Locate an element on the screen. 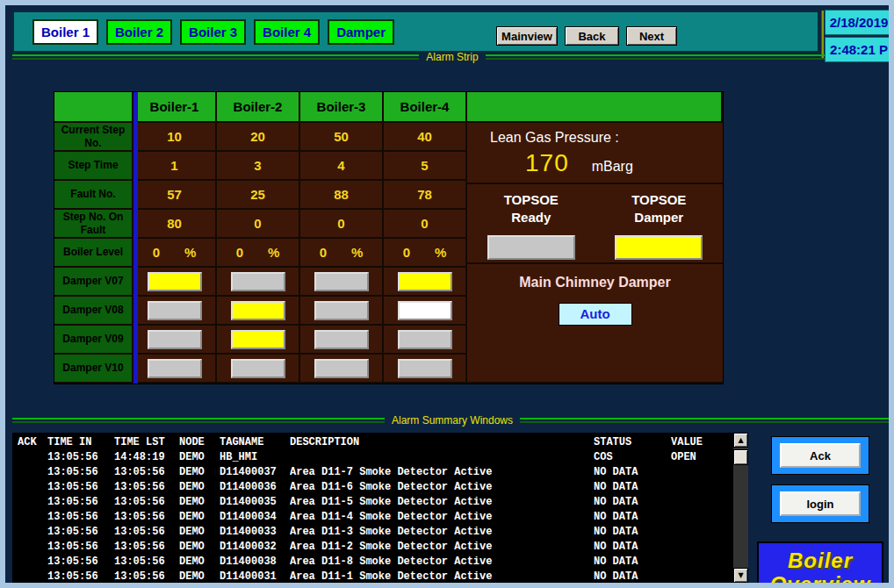 Image resolution: width=894 pixels, height=588 pixels. chimney-section: Main Chimney Damper Auto is located at coordinates (595, 323).